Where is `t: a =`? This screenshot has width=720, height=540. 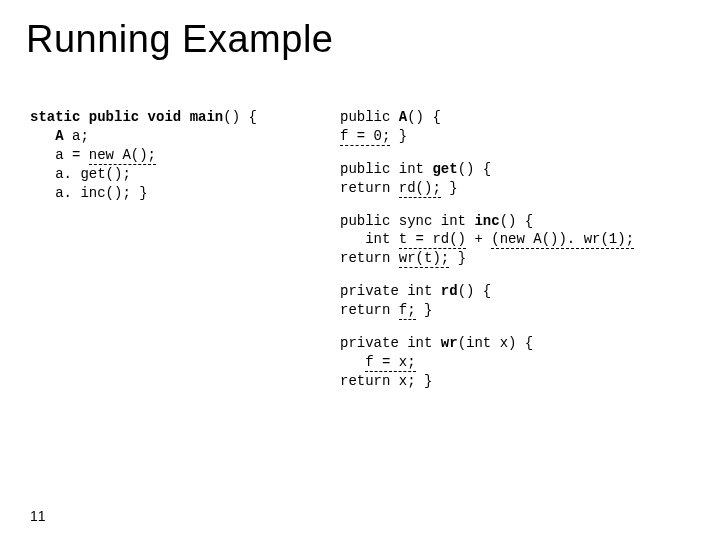
t: a = is located at coordinates (60, 155).